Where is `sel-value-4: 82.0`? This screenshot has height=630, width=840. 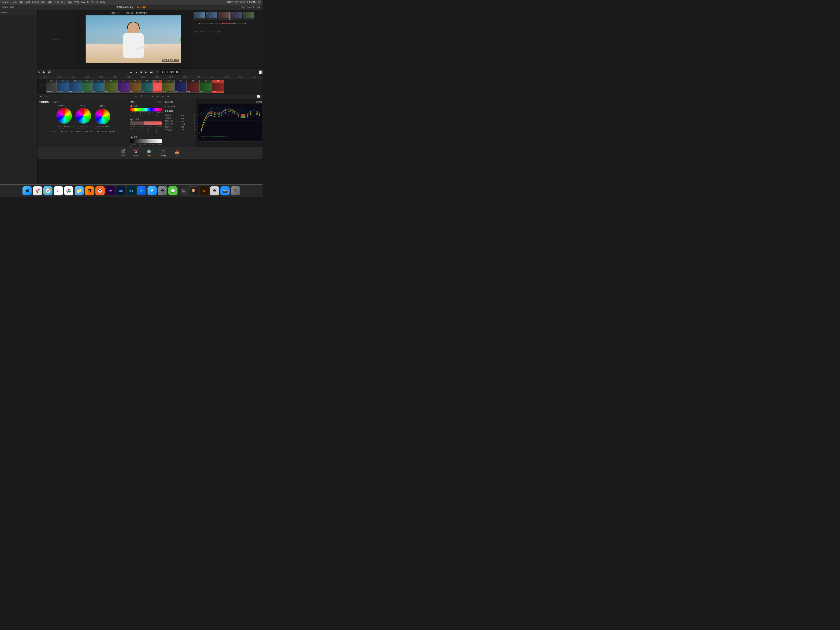 sel-value-4: 82.0 is located at coordinates (182, 127).